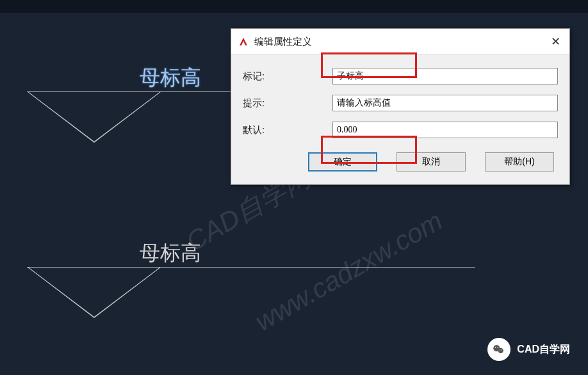 The height and width of the screenshot is (375, 588). What do you see at coordinates (445, 76) in the screenshot?
I see `tag-input` at bounding box center [445, 76].